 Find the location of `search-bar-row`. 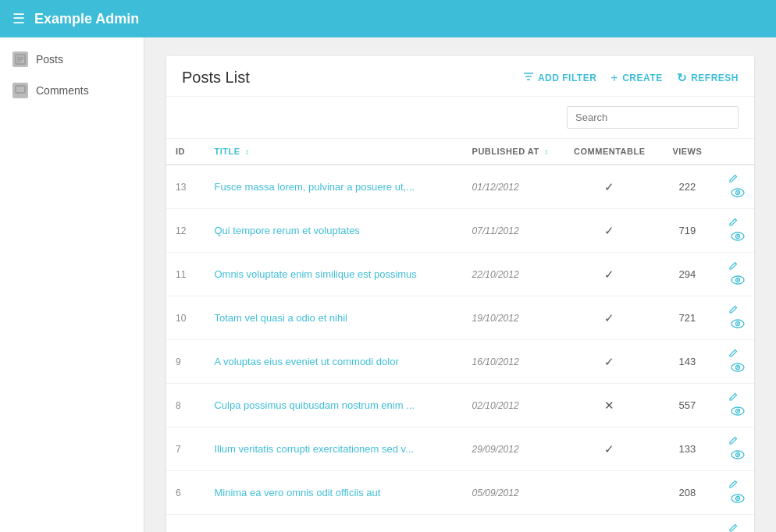

search-bar-row is located at coordinates (461, 118).